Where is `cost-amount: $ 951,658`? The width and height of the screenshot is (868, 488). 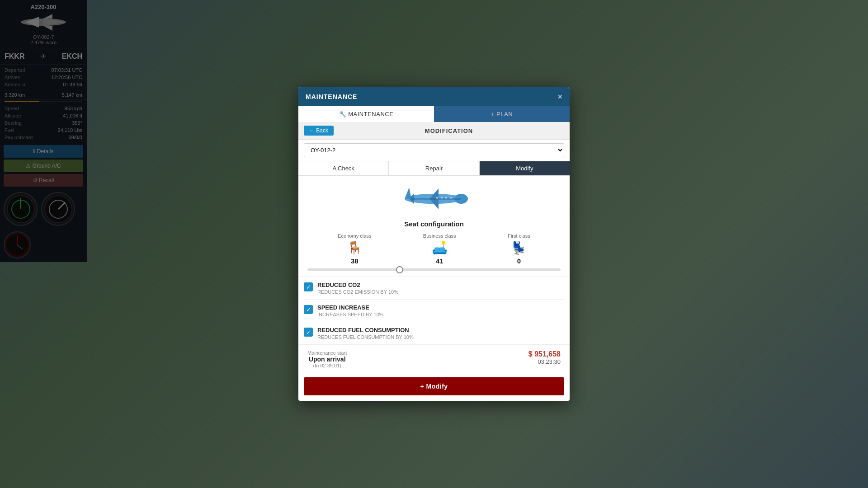
cost-amount: $ 951,658 is located at coordinates (544, 354).